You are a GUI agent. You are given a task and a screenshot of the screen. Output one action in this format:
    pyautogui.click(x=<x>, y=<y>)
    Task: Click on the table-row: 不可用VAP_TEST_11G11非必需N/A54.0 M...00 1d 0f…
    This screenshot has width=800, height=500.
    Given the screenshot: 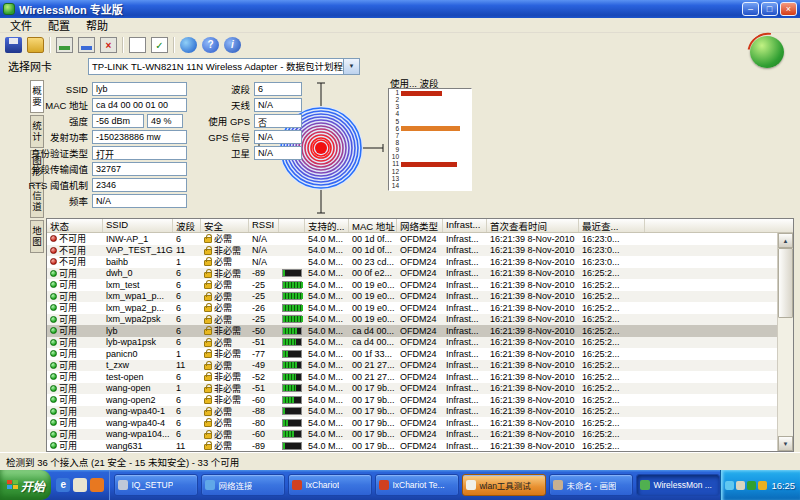 What is the action you would take?
    pyautogui.click(x=412, y=251)
    